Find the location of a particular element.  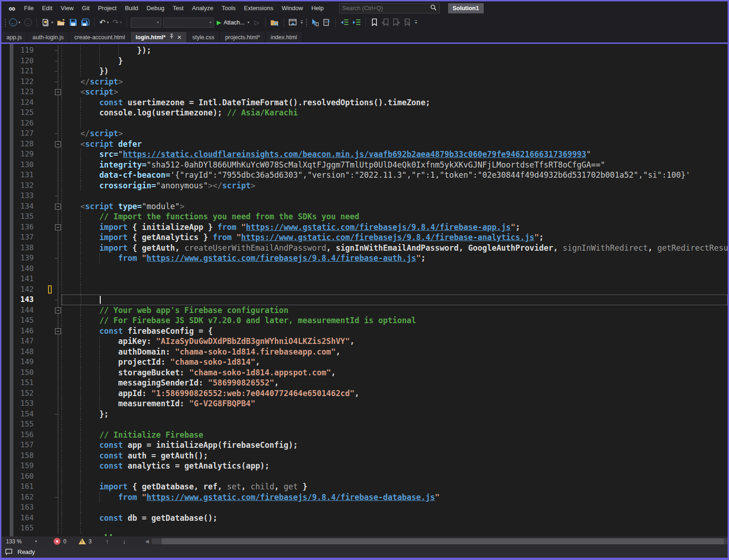

scroll-left-button: ◀ is located at coordinates (147, 541).